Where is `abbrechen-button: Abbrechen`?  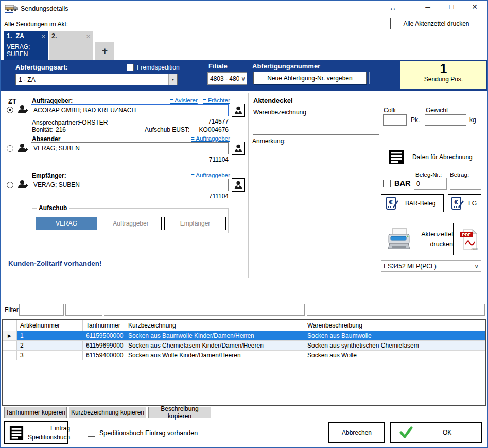
abbrechen-button: Abbrechen is located at coordinates (357, 433).